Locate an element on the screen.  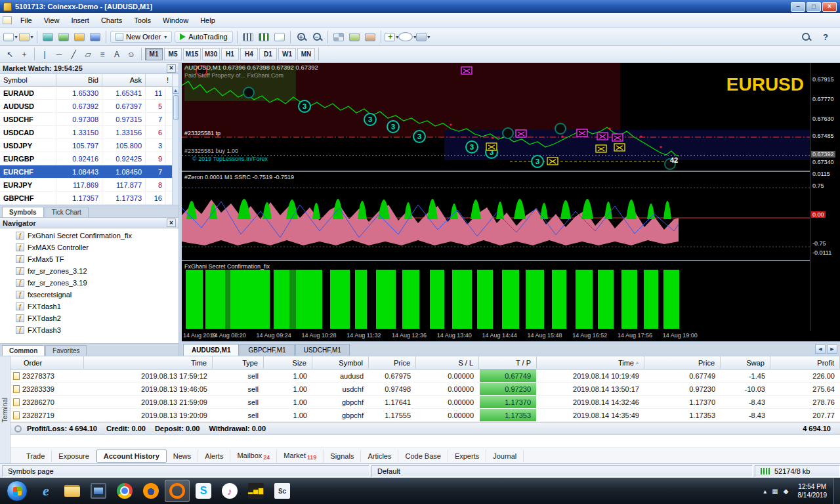
tab-favorites: Favorites is located at coordinates (66, 350).